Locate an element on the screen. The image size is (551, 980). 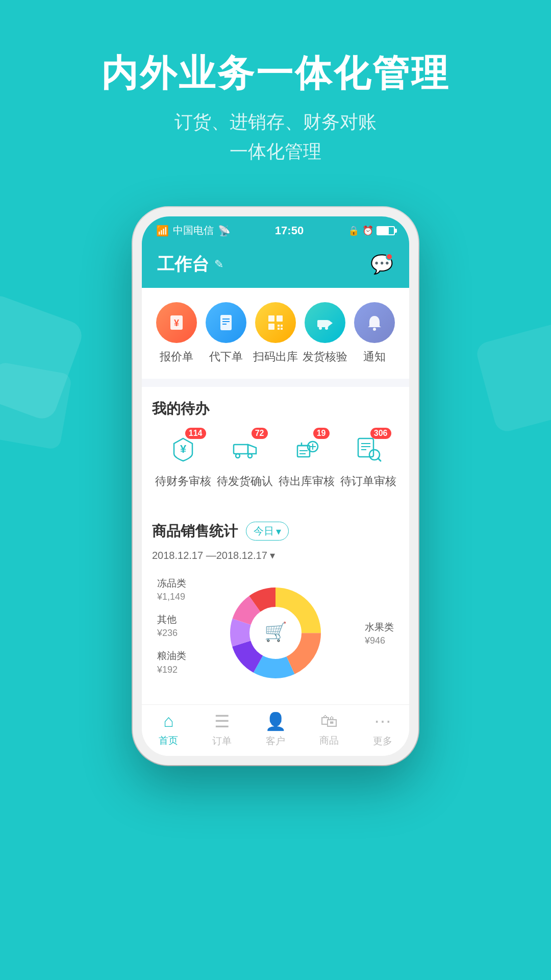
order-review-badge: 306 is located at coordinates (381, 433).